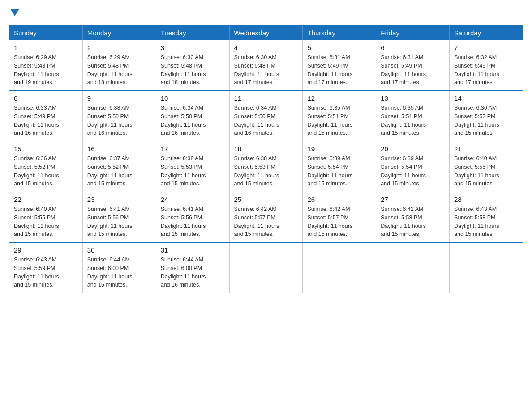 The image size is (532, 411). I want to click on day-info: Sunrise: 6:33 AM Sunset: 5:49 PM Dayligh…, so click(46, 121).